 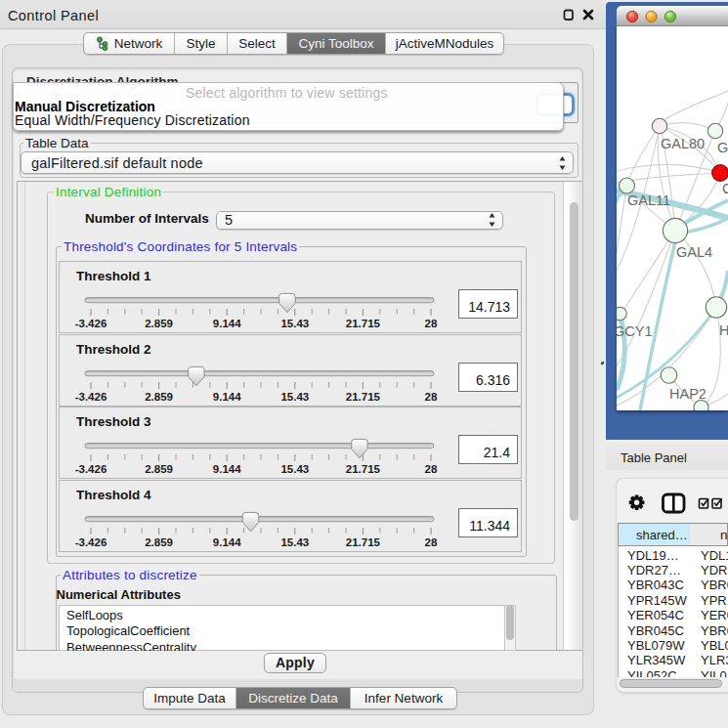 What do you see at coordinates (649, 200) in the screenshot?
I see `svg-text: GAL11` at bounding box center [649, 200].